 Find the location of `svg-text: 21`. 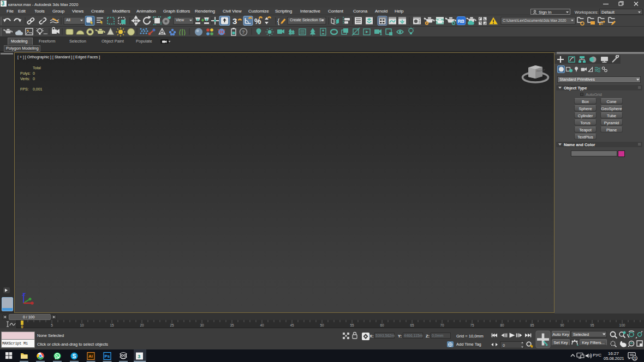

svg-text: 21 is located at coordinates (635, 359).